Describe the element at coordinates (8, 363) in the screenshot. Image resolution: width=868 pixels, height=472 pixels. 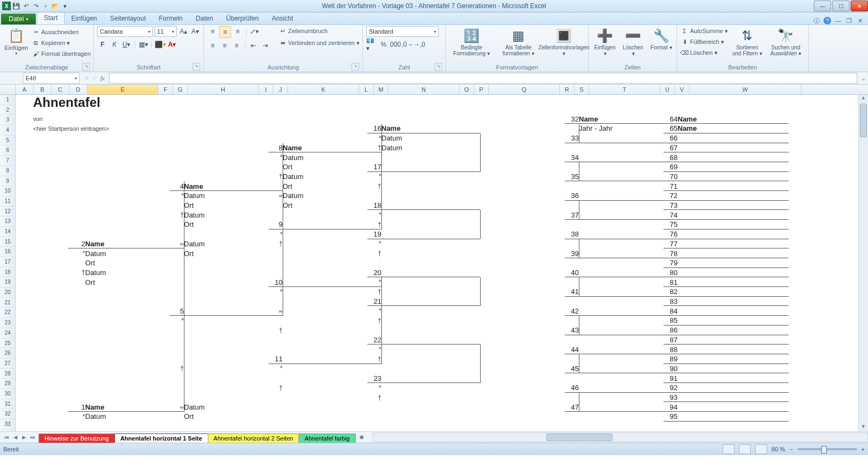
I see `row-header-27: 27` at that location.